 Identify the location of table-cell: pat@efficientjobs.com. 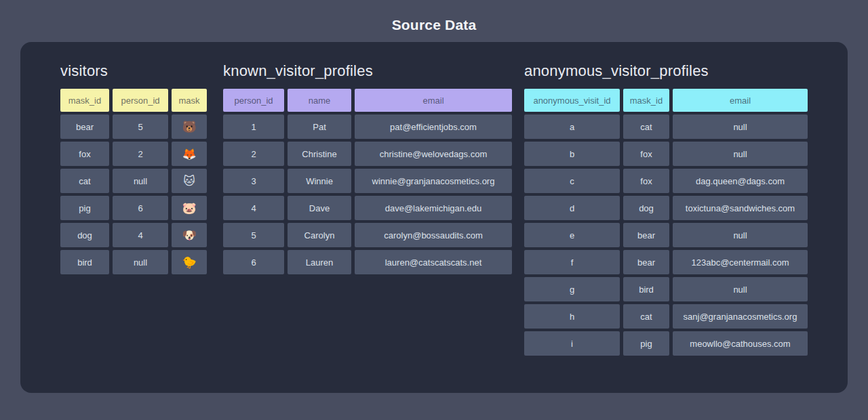
(433, 127).